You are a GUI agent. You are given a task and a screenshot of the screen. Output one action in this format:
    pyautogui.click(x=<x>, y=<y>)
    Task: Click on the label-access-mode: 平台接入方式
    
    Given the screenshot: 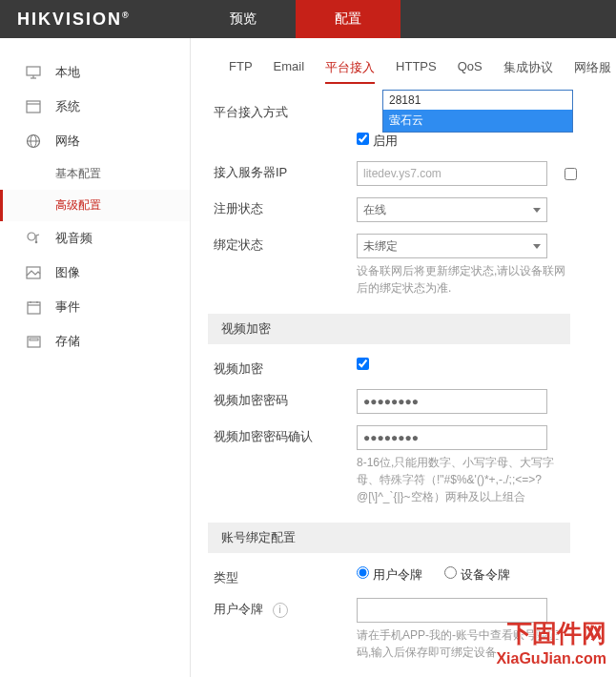 What is the action you would take?
    pyautogui.click(x=285, y=111)
    